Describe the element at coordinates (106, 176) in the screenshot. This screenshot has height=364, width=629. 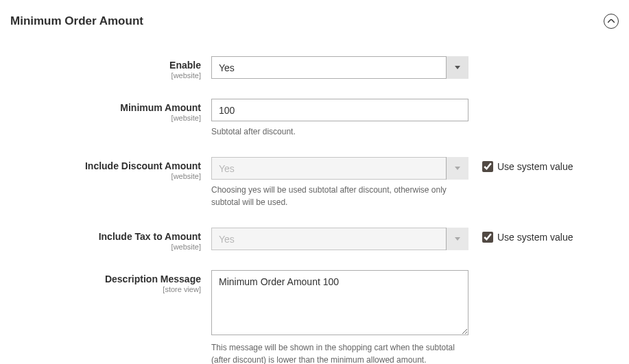
I see `include-discount-scope: [website]` at that location.